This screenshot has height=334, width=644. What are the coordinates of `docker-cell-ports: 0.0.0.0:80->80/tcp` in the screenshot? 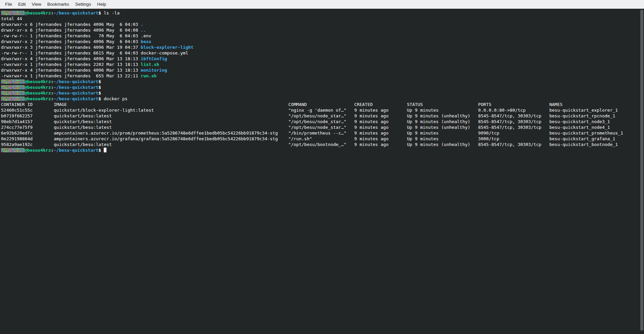 It's located at (514, 110).